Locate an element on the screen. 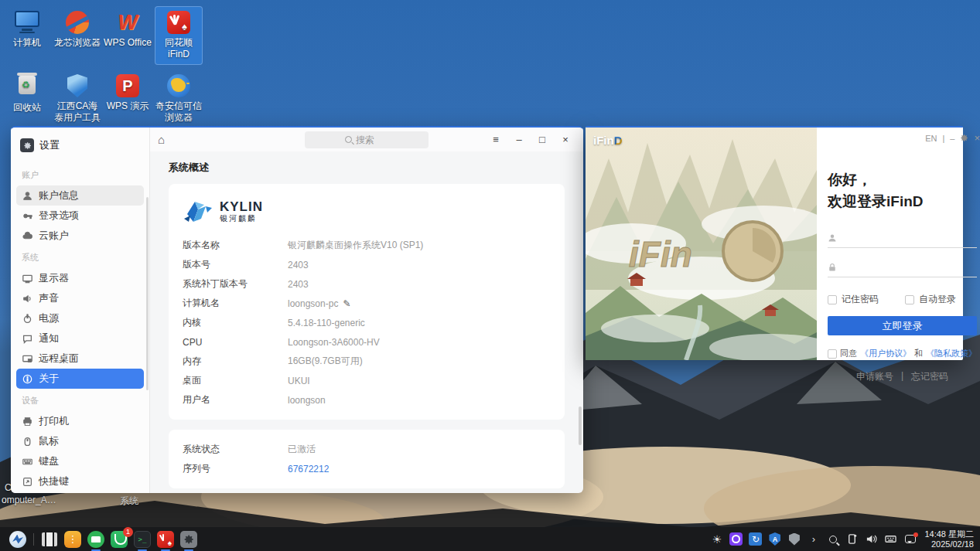  info-icon is located at coordinates (28, 379).